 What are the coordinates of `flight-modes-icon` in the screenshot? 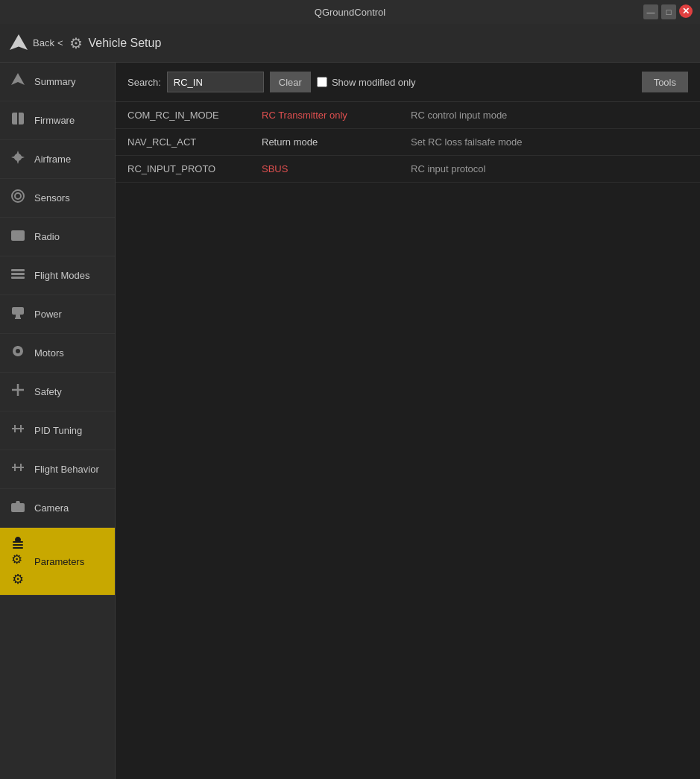 It's located at (18, 276).